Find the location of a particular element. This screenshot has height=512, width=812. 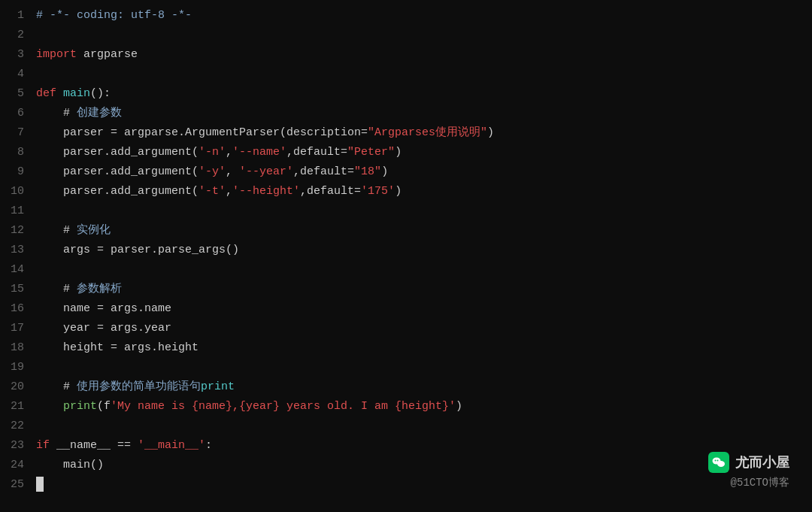

code-line: 6 # 创建参数 is located at coordinates (406, 114).